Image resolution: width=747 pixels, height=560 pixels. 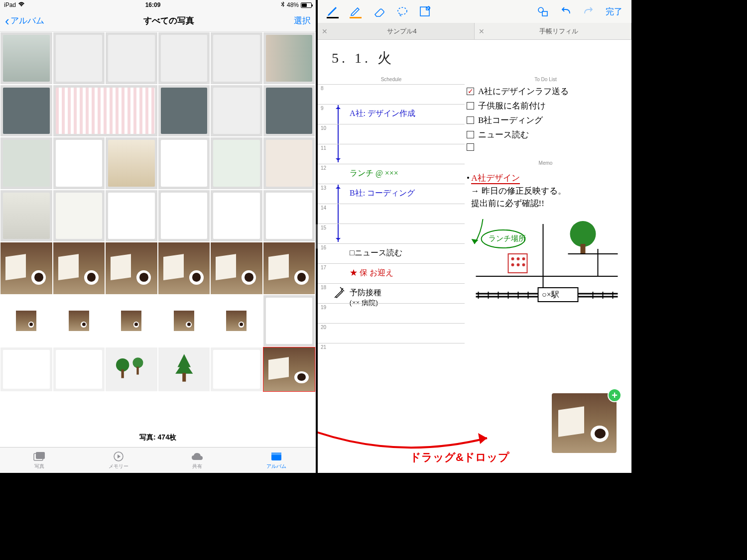 What do you see at coordinates (396, 31) in the screenshot?
I see `doctab-sample4: ✕ サンプル4` at bounding box center [396, 31].